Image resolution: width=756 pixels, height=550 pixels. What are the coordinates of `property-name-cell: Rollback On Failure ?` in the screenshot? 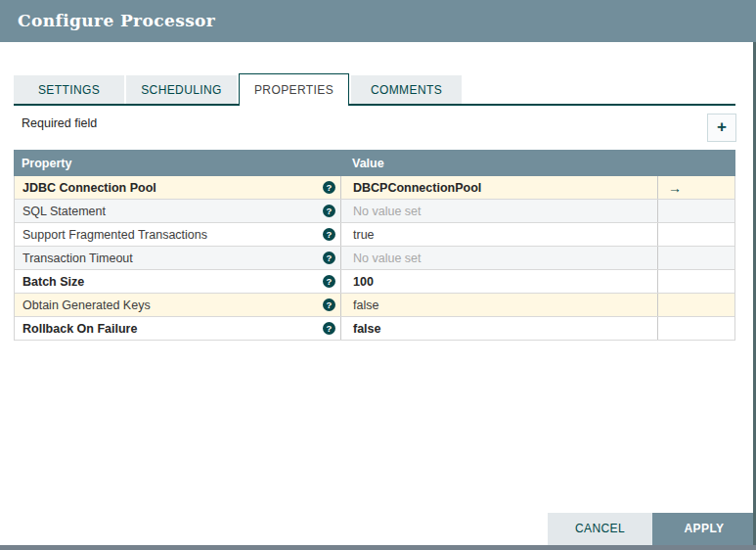 It's located at (178, 329).